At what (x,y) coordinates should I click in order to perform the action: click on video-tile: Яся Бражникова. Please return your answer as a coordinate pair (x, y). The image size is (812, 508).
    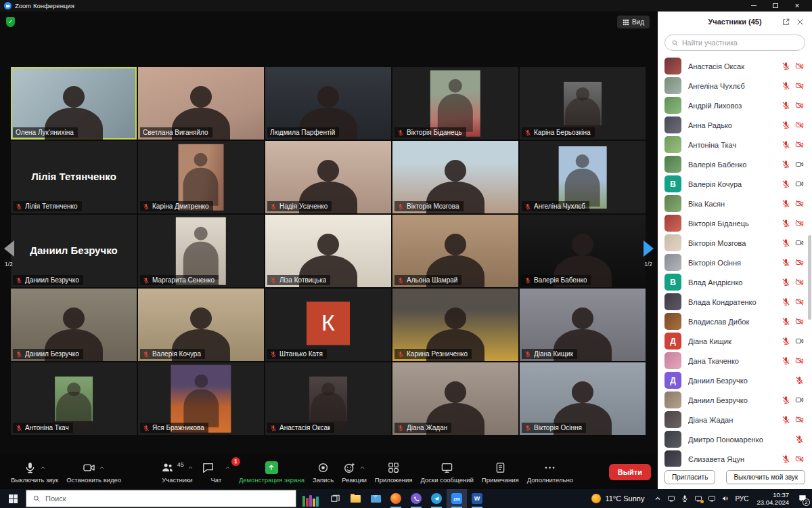
    Looking at the image, I should click on (201, 398).